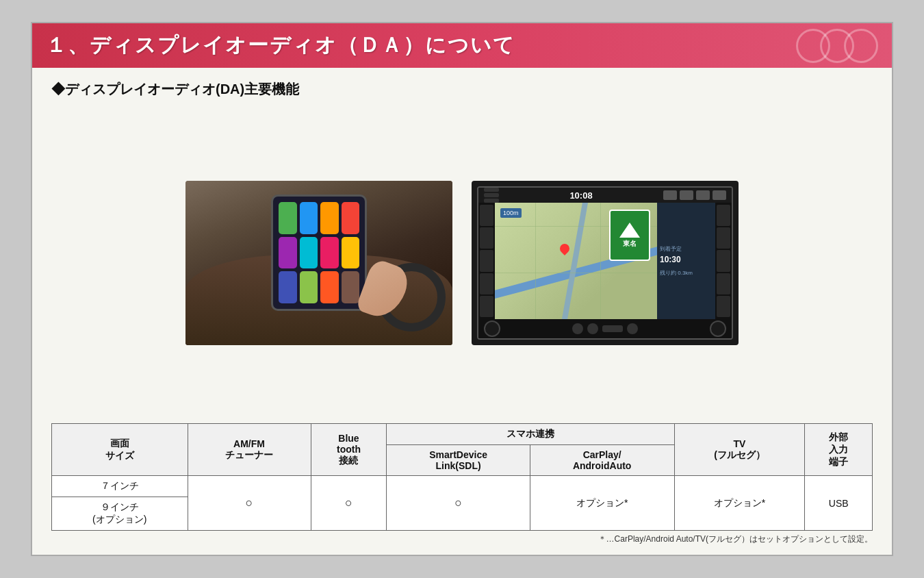  Describe the element at coordinates (605, 263) in the screenshot. I see `car-image-right: 10:08` at that location.